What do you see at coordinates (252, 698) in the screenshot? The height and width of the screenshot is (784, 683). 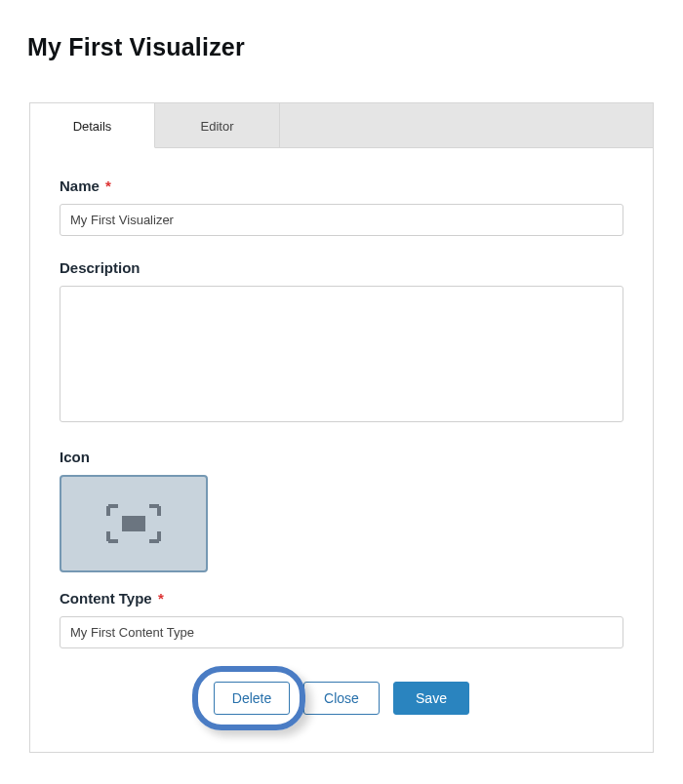 I see `delete-button: Delete` at bounding box center [252, 698].